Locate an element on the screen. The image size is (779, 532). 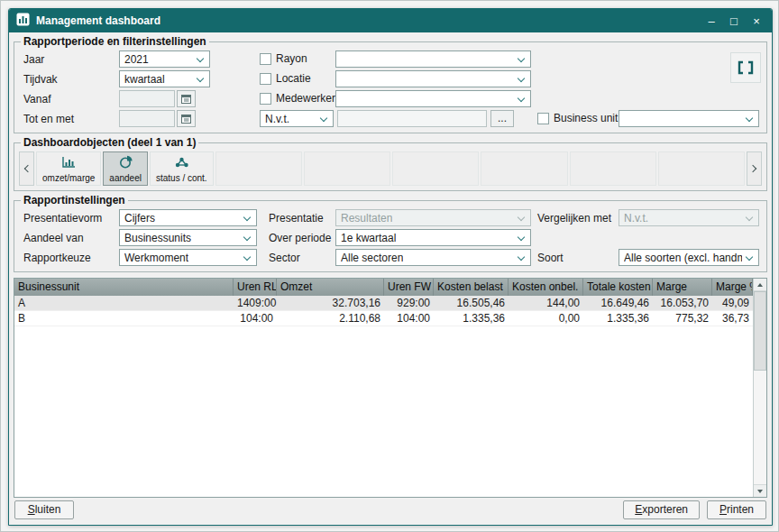
titlebar: Management dashboard – □ × is located at coordinates (390, 21).